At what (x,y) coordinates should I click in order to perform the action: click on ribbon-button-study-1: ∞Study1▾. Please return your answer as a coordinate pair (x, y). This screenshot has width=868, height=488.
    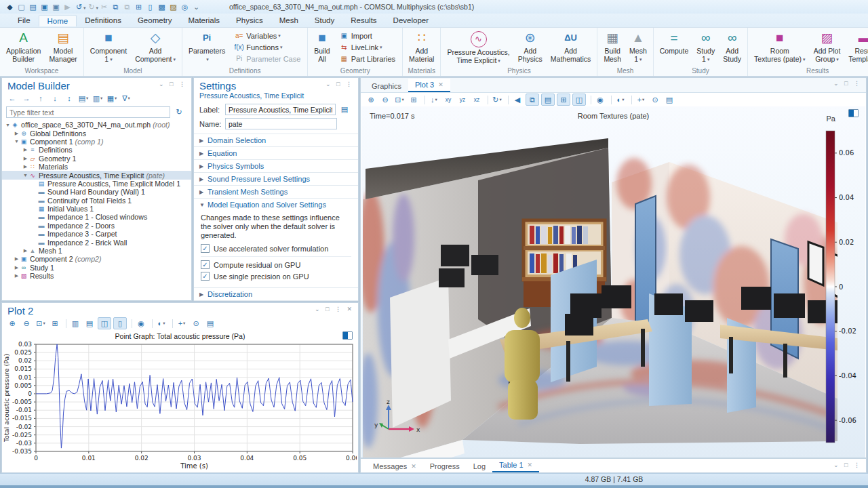
    Looking at the image, I should click on (705, 47).